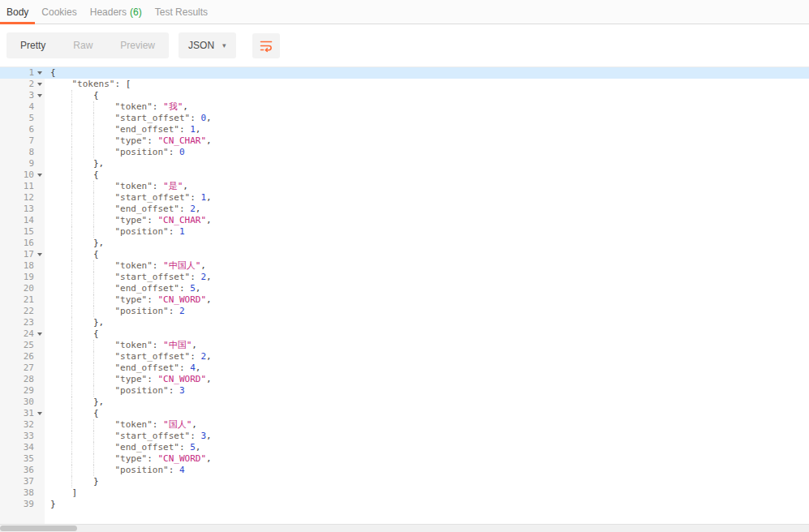 This screenshot has height=532, width=809. Describe the element at coordinates (404, 323) in the screenshot. I see `code-line: 23},` at that location.